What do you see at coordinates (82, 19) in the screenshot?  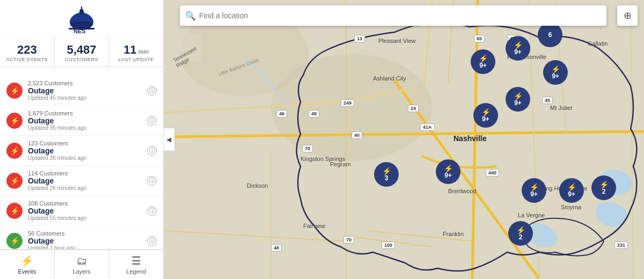 I see `logo-area: NES` at bounding box center [82, 19].